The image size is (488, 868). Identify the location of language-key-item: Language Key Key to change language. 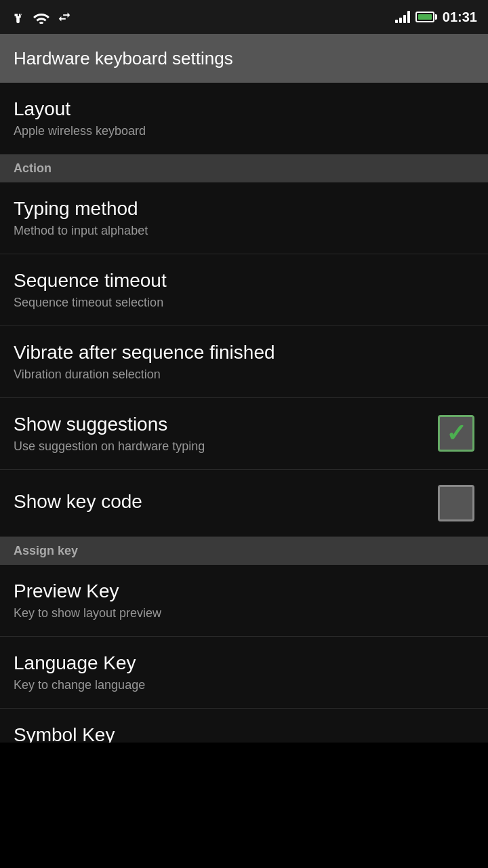
(244, 673).